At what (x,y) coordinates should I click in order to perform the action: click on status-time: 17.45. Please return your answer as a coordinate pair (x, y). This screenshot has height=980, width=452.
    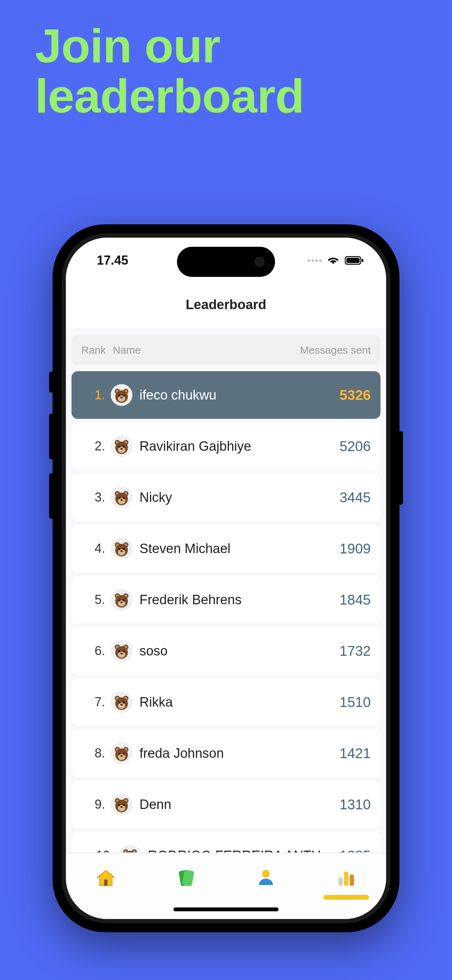
    Looking at the image, I should click on (113, 260).